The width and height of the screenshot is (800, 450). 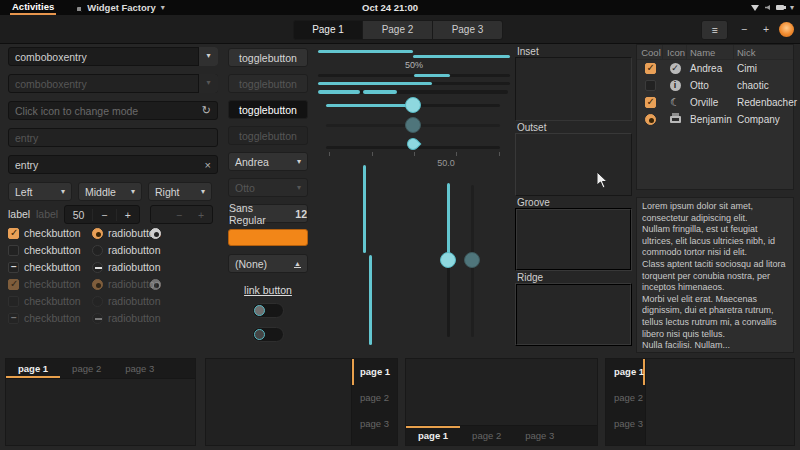 I want to click on column-header-name: Name, so click(x=710, y=52).